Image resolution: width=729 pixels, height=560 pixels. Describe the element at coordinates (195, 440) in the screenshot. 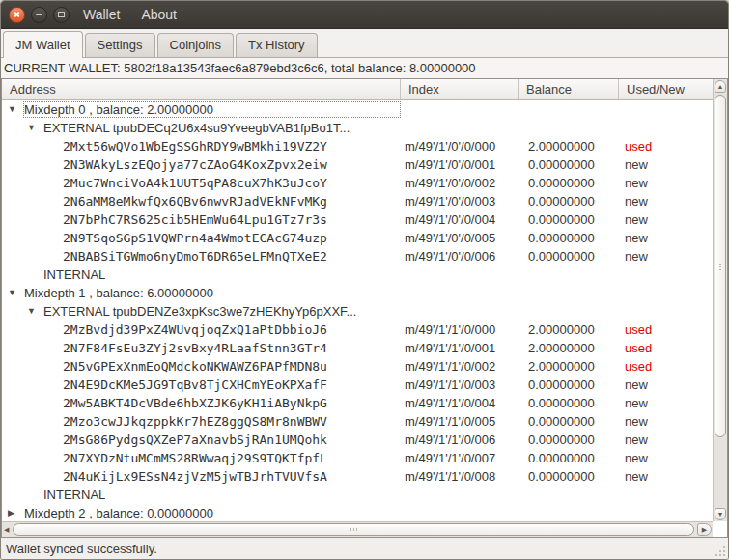

I see `address-text: 2MsG86PydgsQXZeP7aXnavbSjRAn1UMQohk` at that location.